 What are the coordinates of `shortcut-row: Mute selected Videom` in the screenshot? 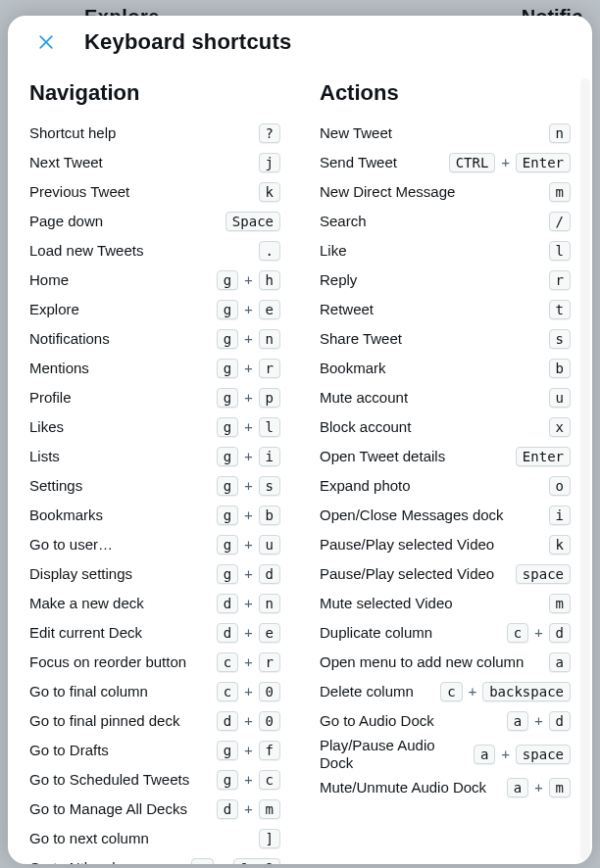 It's located at (445, 603).